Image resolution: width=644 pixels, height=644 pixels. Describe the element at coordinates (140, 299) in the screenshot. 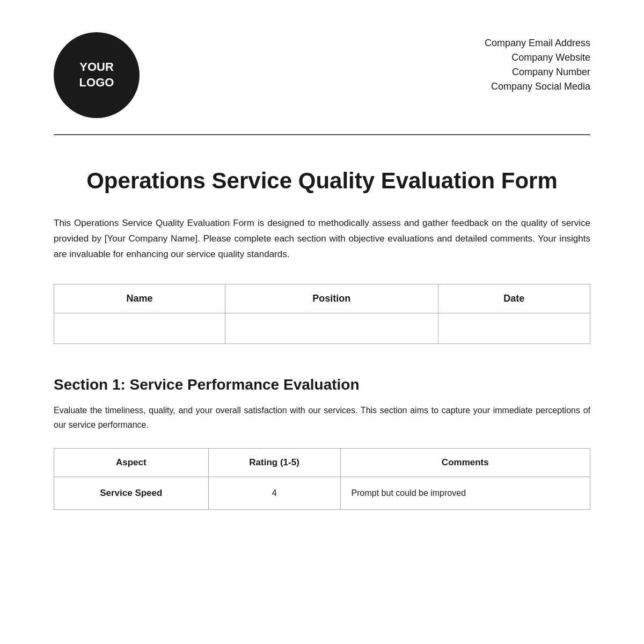

I see `info-col-name: Name` at that location.